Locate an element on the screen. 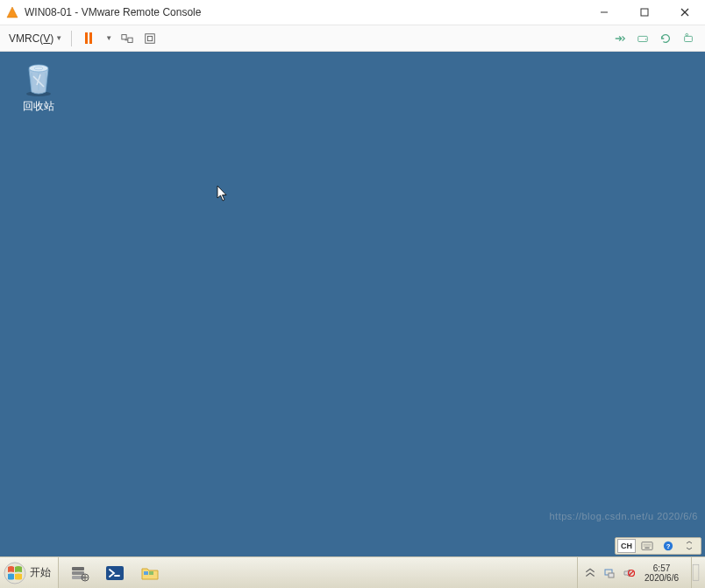  window-controls is located at coordinates (644, 12).